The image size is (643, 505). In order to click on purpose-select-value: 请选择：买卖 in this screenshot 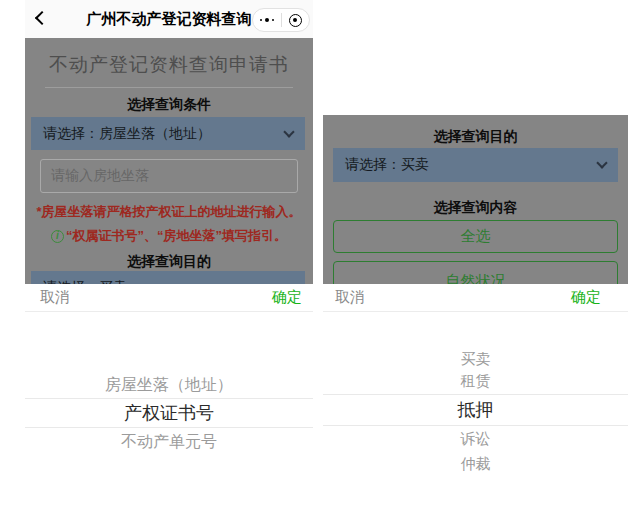, I will do `click(387, 165)`.